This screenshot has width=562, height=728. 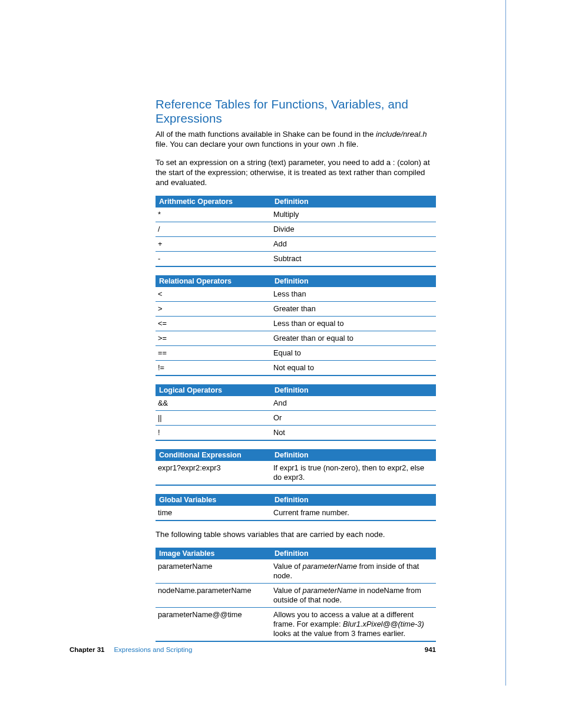 What do you see at coordinates (339, 633) in the screenshot?
I see `text: looks at the value from 3 frames earlier…` at bounding box center [339, 633].